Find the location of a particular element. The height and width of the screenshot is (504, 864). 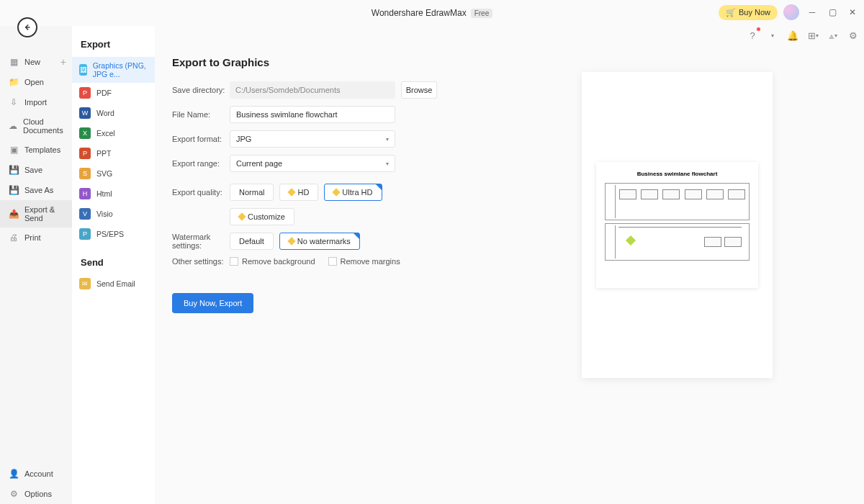

save-dir-label: Save directory: is located at coordinates (201, 90).